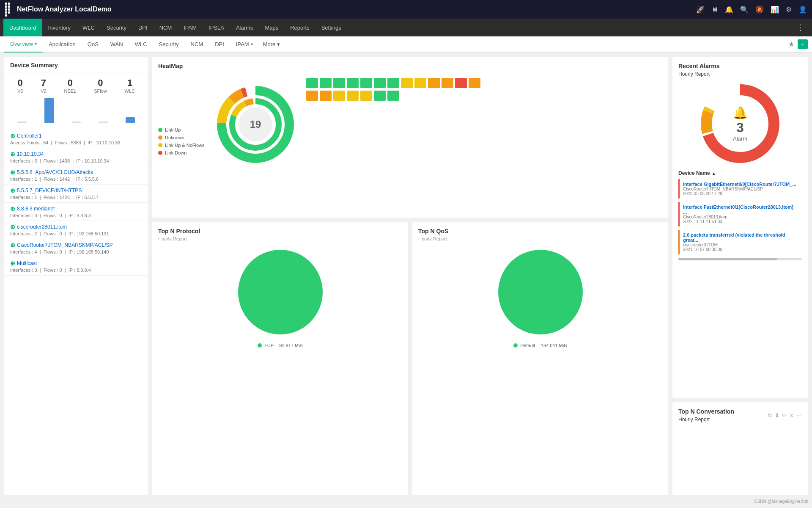  What do you see at coordinates (803, 44) in the screenshot?
I see `add-dashboard-button: +` at bounding box center [803, 44].